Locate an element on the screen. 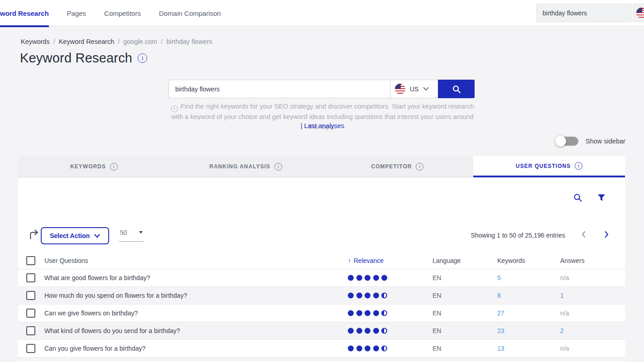  last-analyses-label: Last analyses is located at coordinates (324, 126).